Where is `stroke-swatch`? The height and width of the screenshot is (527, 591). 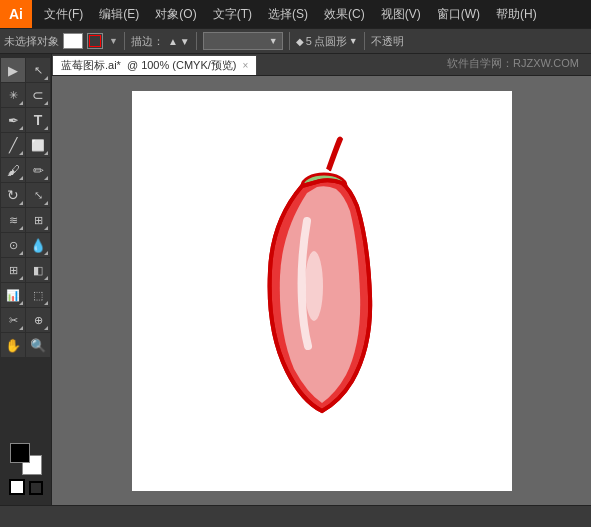
stroke-swatch is located at coordinates (95, 41).